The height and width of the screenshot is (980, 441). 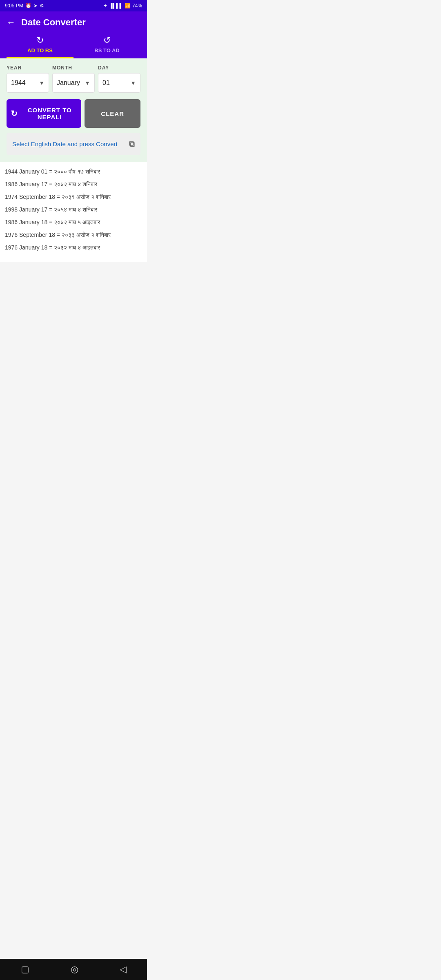 I want to click on refresh-icon-2: ↺, so click(x=107, y=40).